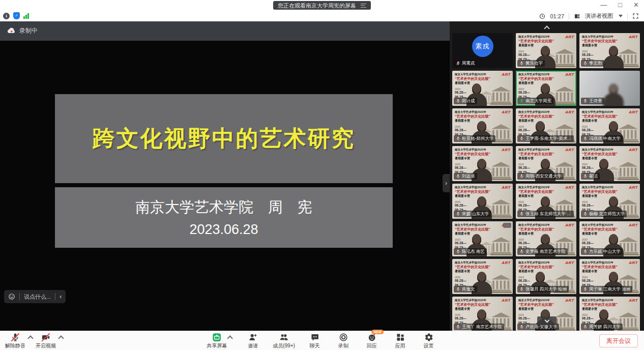 This screenshot has width=644, height=350. What do you see at coordinates (15, 337) in the screenshot?
I see `microphone-muted-icon` at bounding box center [15, 337].